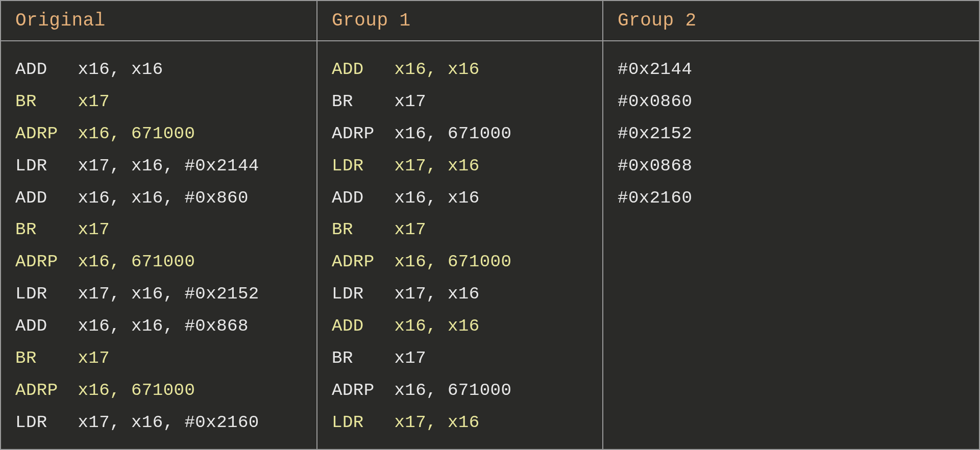 The width and height of the screenshot is (980, 450). Describe the element at coordinates (159, 166) in the screenshot. I see `instruction-row: LDRx17, x16, #0x2144` at that location.